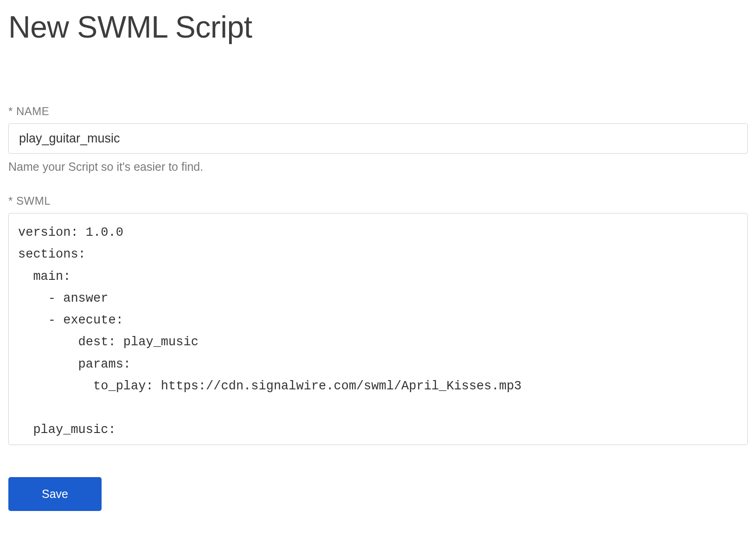 This screenshot has width=756, height=543. I want to click on name-input, so click(378, 138).